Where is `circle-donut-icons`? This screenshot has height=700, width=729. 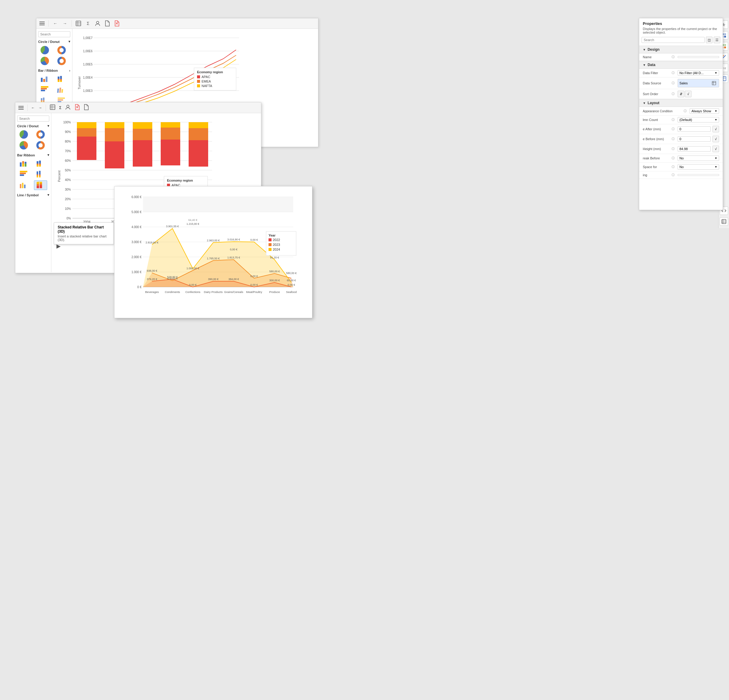 circle-donut-icons is located at coordinates (54, 56).